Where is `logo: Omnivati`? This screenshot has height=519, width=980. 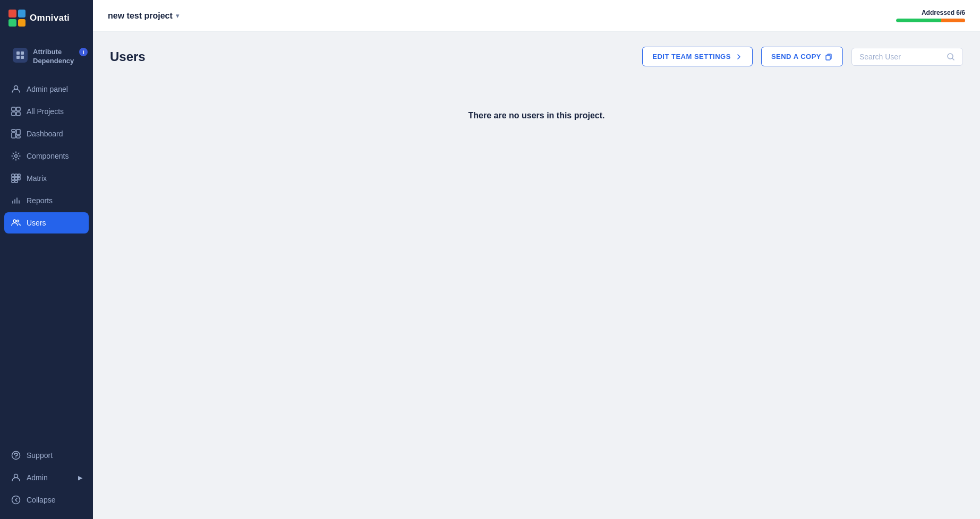
logo: Omnivati is located at coordinates (47, 18).